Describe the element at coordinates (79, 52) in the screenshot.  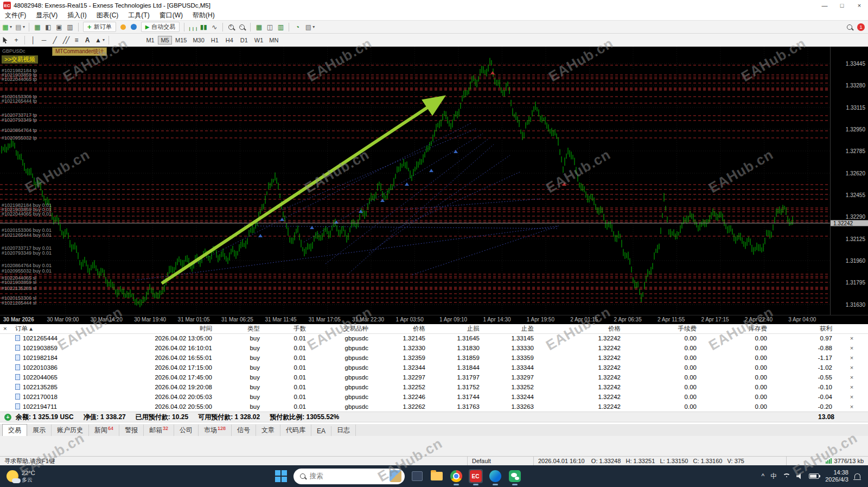
I see `mt-commander-button: MTCommander统计` at that location.